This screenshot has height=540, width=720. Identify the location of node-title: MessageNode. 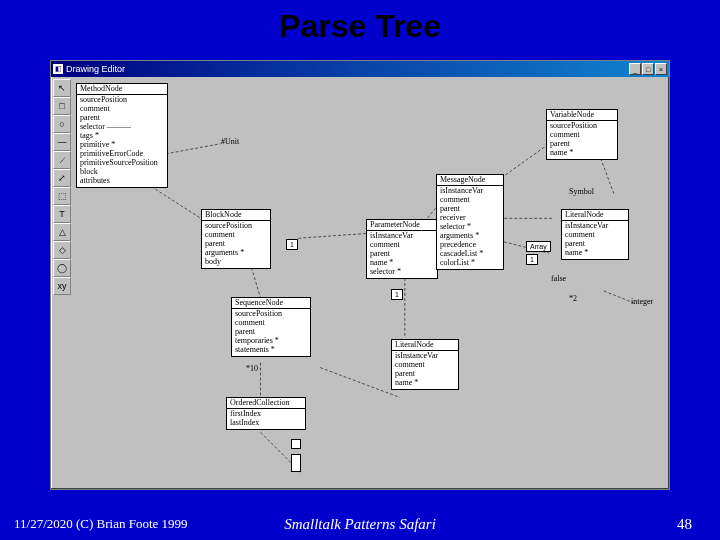
(470, 180).